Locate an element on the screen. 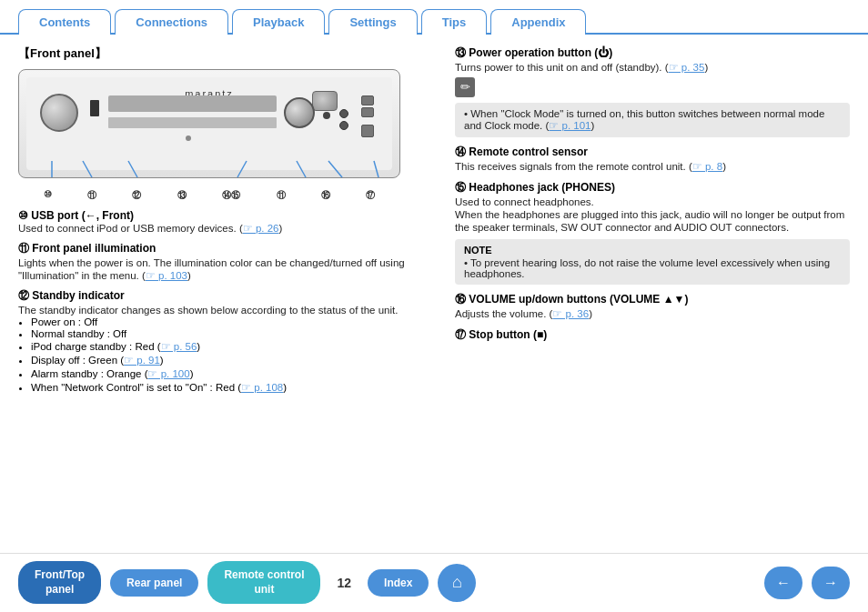 The width and height of the screenshot is (868, 612). volume-buttons is located at coordinates (368, 106).